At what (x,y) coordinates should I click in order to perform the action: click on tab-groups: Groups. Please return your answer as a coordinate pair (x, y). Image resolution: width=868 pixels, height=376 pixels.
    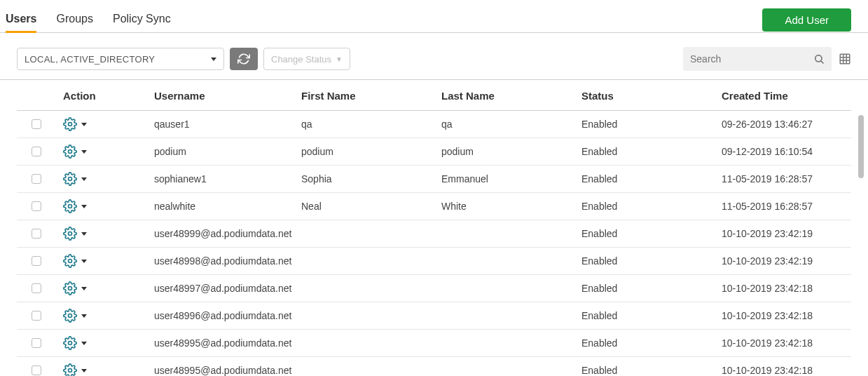
    Looking at the image, I should click on (74, 20).